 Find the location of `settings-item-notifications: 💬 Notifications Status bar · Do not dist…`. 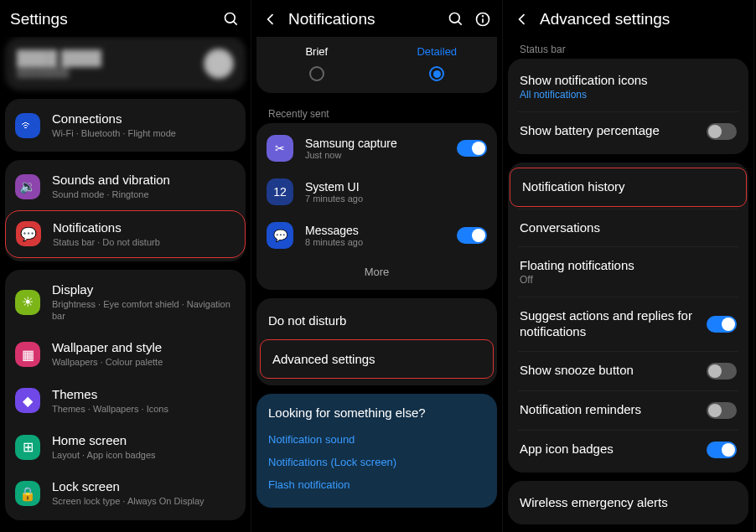

settings-item-notifications: 💬 Notifications Status bar · Do not dist… is located at coordinates (126, 235).